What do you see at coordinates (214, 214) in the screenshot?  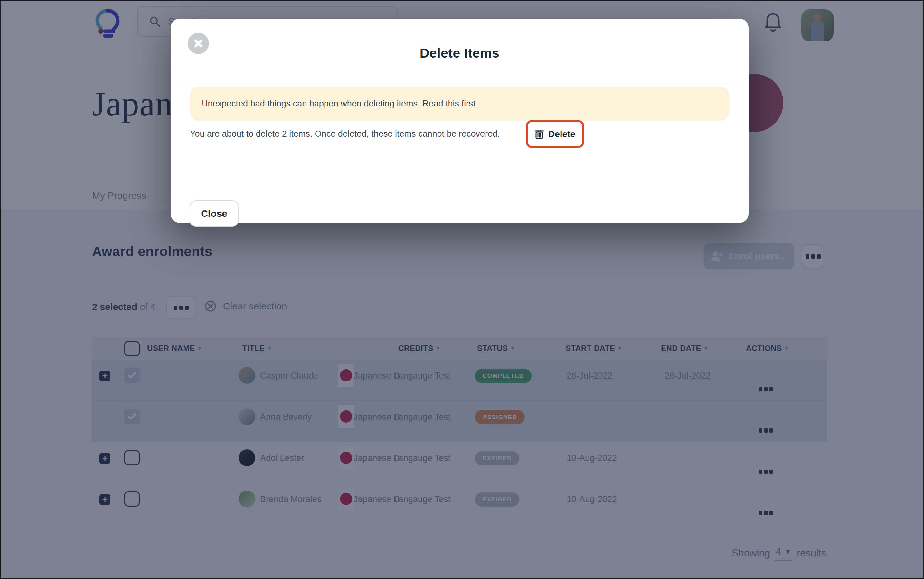 I see `close-button: Close` at bounding box center [214, 214].